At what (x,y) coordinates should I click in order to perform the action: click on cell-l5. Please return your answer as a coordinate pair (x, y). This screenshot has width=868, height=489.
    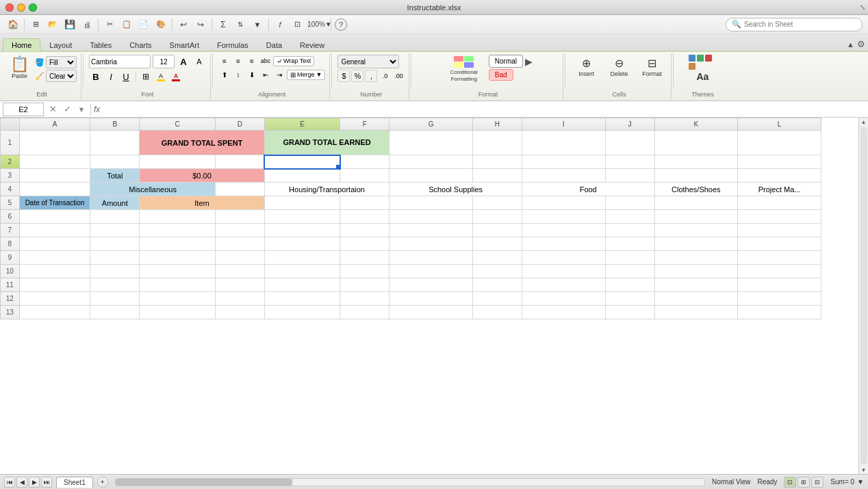
    Looking at the image, I should click on (780, 203).